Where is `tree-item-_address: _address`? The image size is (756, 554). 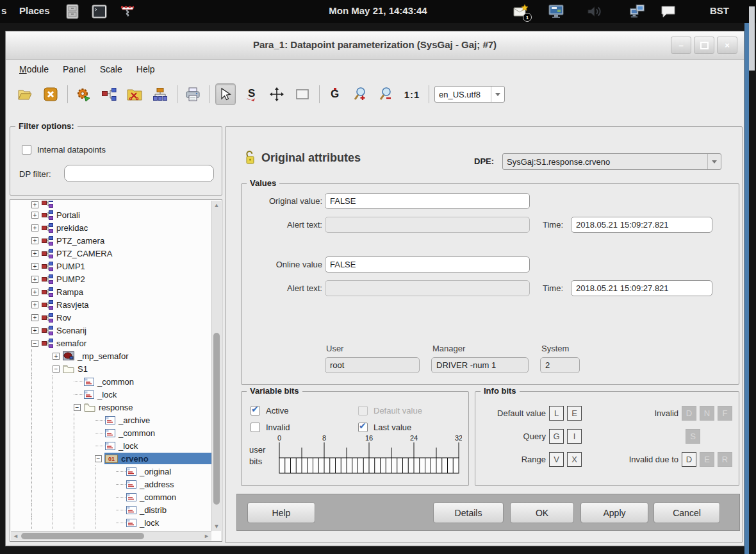
tree-item-_address: _address is located at coordinates (122, 484).